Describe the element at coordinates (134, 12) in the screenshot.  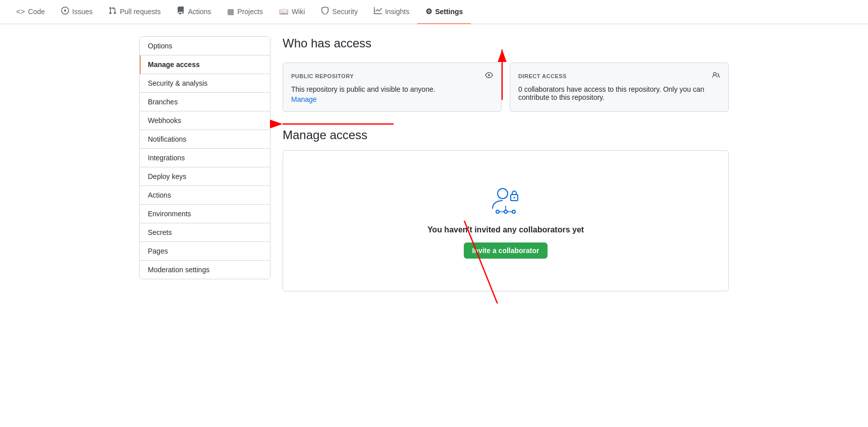
I see `nav-pull-requests: Pull requests` at that location.